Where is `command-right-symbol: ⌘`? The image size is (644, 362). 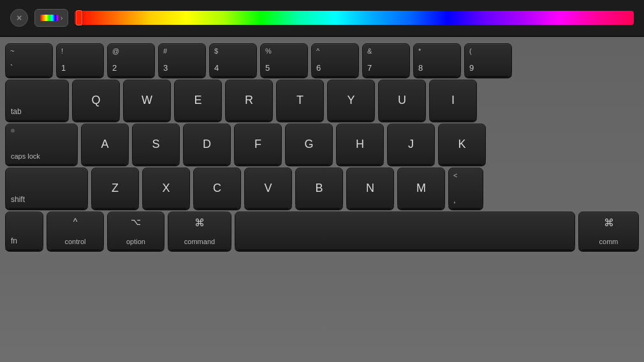
command-right-symbol: ⌘ is located at coordinates (609, 223).